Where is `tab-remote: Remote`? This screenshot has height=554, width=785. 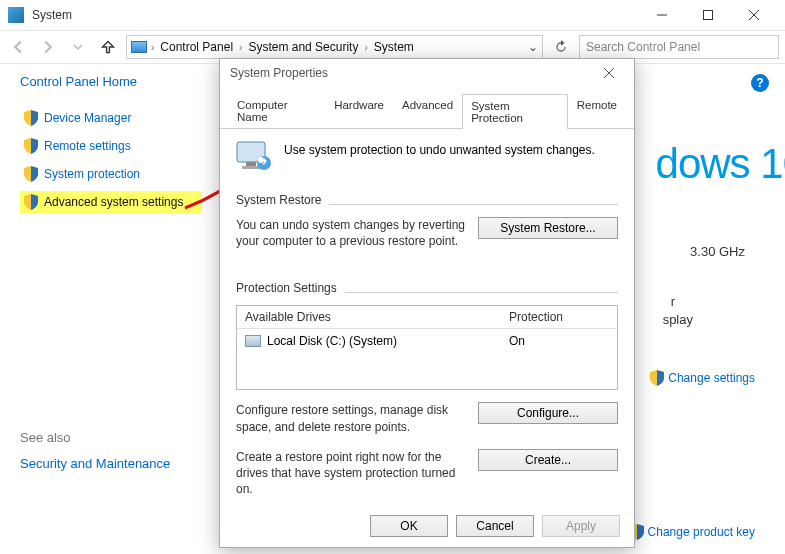 tab-remote: Remote is located at coordinates (597, 110).